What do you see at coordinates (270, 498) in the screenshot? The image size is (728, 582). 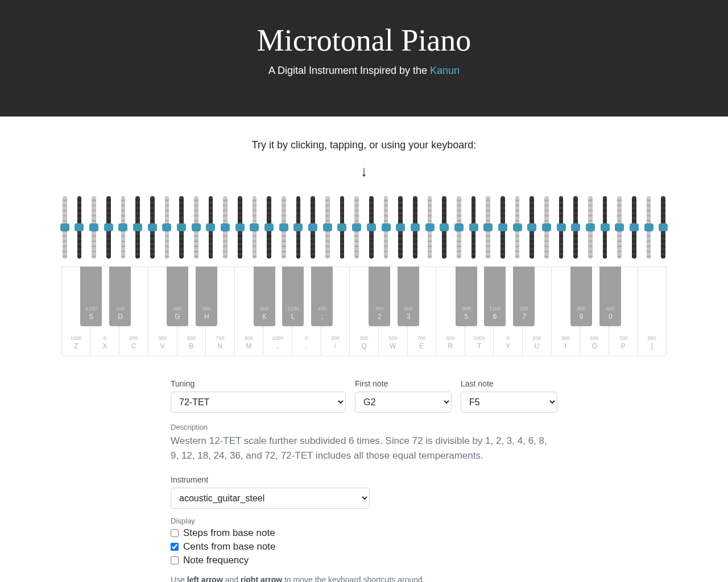 I see `instrument-select: acoustic_guitar_steel` at bounding box center [270, 498].